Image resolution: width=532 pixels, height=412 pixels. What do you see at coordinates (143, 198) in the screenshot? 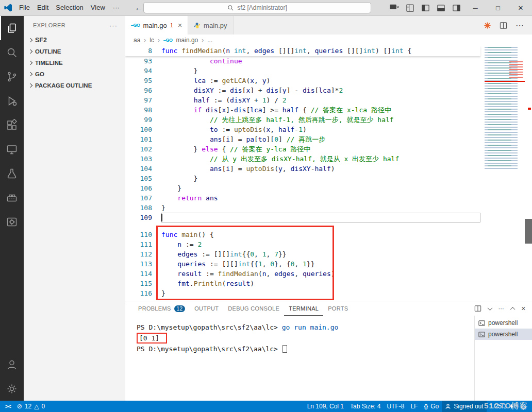
I see `line-number: 107` at bounding box center [143, 198].